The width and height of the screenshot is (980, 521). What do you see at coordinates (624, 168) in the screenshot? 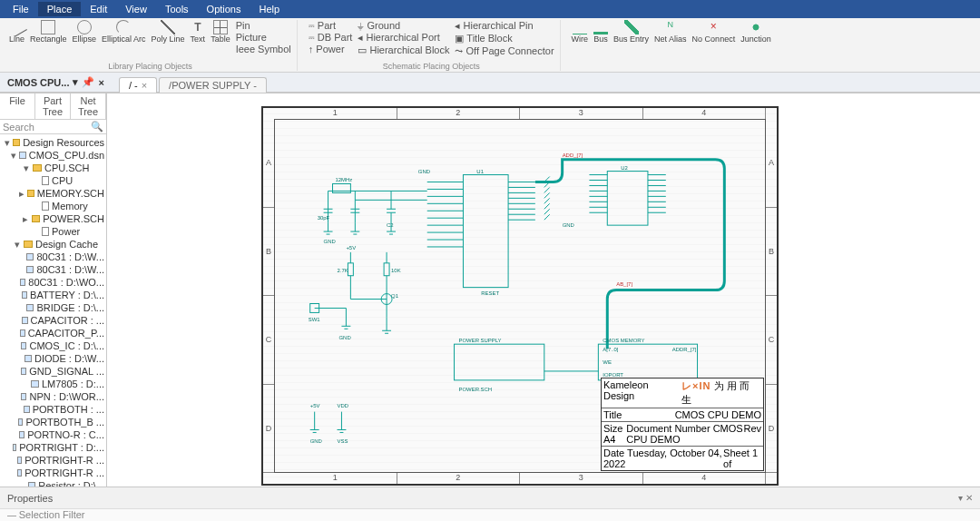
I see `svg-text: U2` at bounding box center [624, 168].